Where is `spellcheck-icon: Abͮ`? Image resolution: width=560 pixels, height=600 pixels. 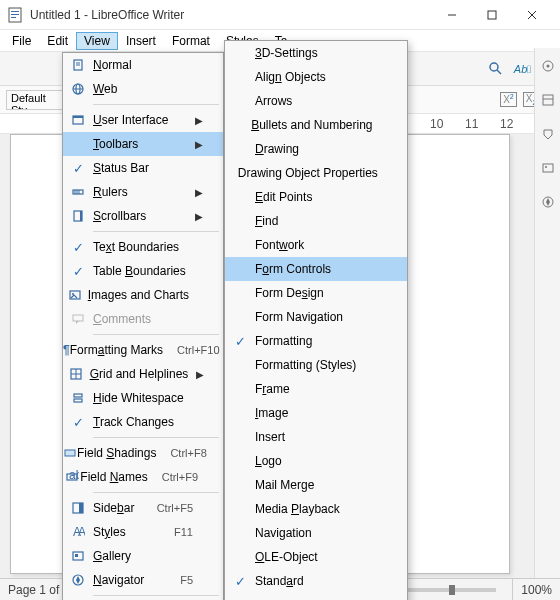
spellcheck-icon: Abͮ is located at coordinates (522, 69).